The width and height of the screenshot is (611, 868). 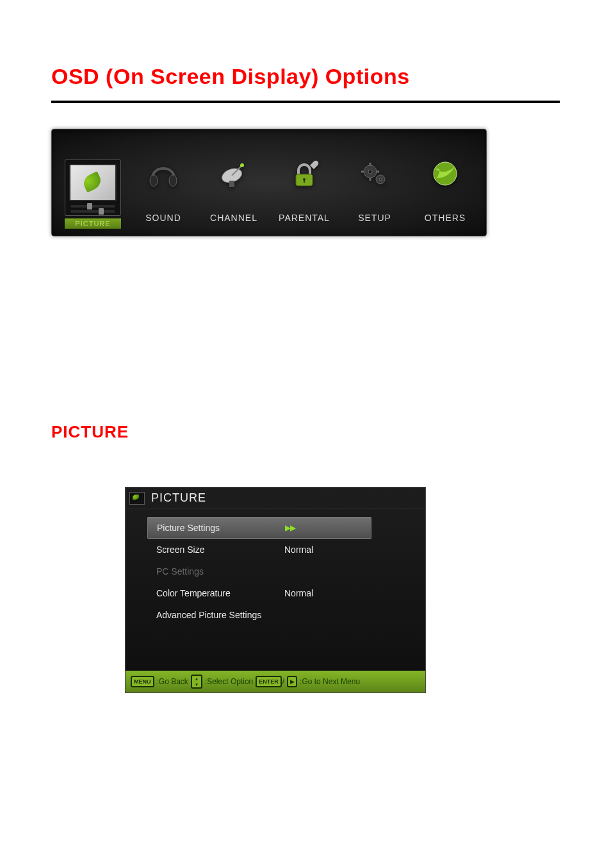 What do you see at coordinates (306, 432) in the screenshot?
I see `section-heading: PICTURE` at bounding box center [306, 432].